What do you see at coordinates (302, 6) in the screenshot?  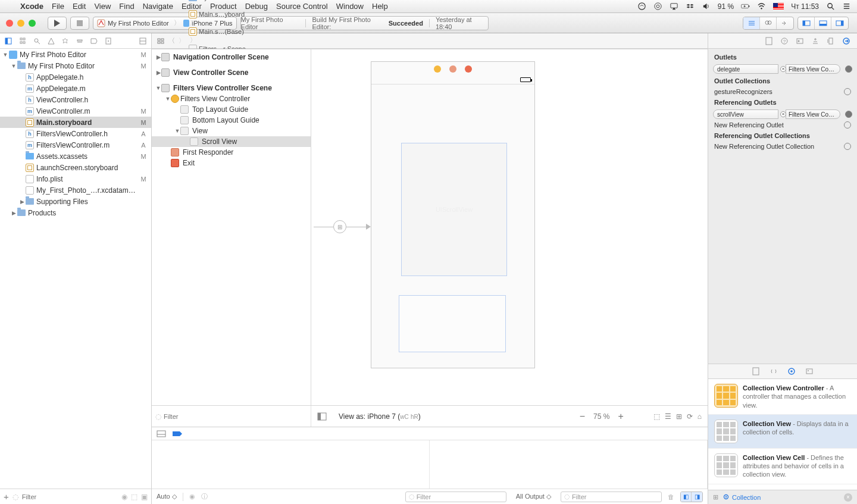 I see `menu-source-control: Source Control` at bounding box center [302, 6].